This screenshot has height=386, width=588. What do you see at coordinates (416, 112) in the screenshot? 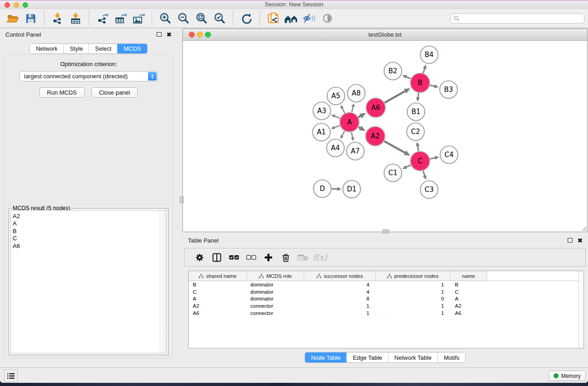
I see `node-B1: B1` at bounding box center [416, 112].